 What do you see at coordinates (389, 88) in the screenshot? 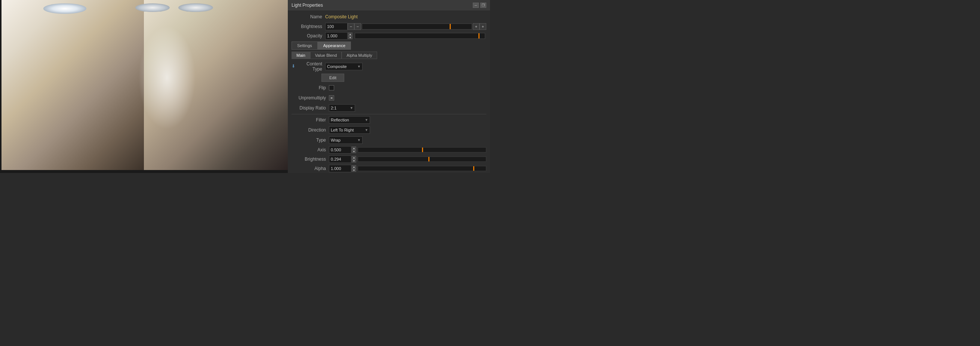
I see `flip-row: Flip` at bounding box center [389, 88].